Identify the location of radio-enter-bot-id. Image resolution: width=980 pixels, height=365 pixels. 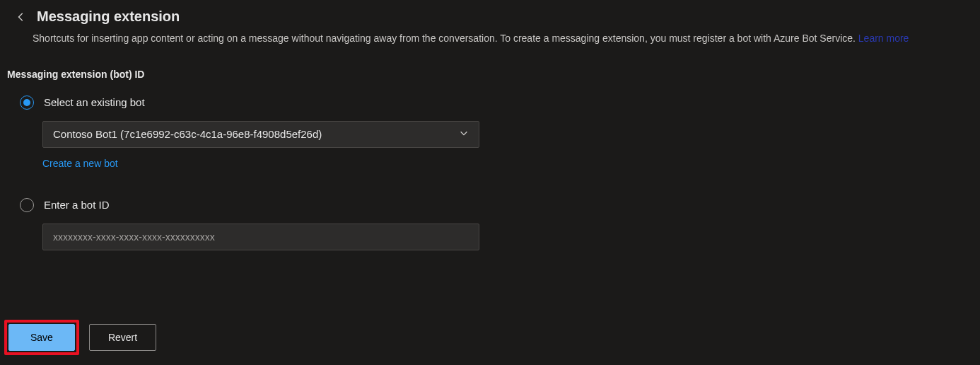
(27, 205).